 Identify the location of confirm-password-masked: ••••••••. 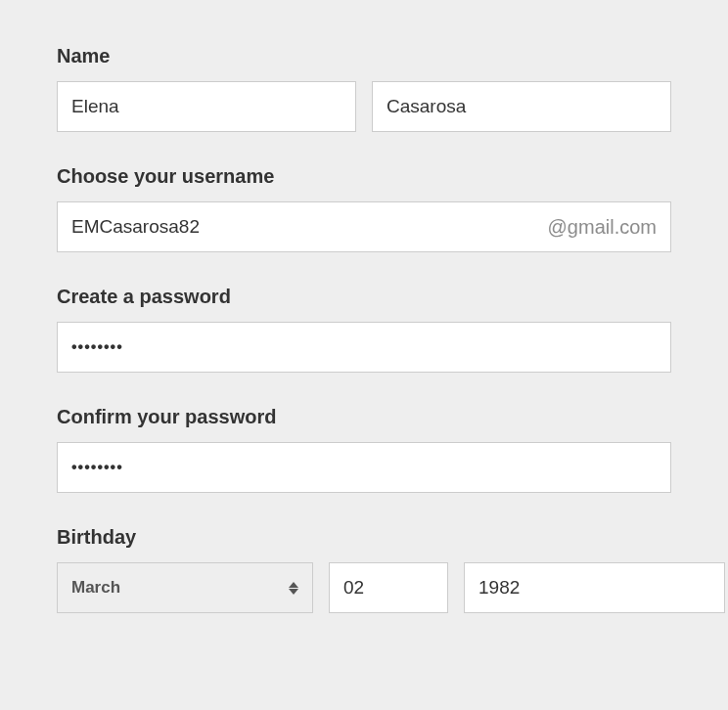
(98, 467).